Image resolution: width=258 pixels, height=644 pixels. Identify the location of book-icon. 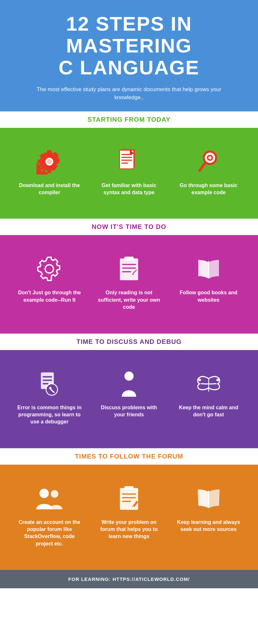
(209, 269).